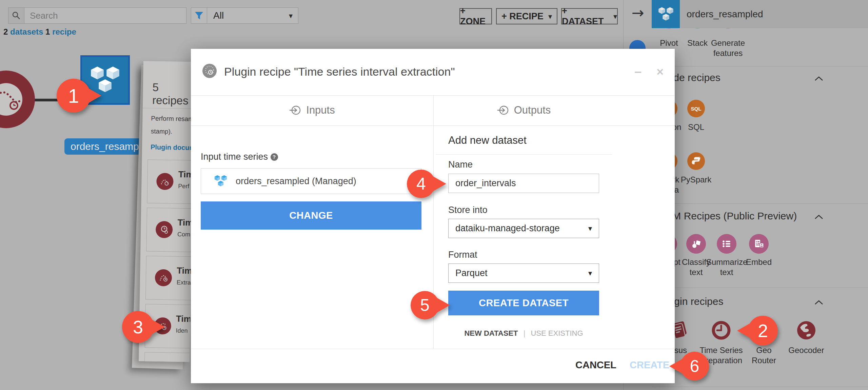  What do you see at coordinates (660, 72) in the screenshot?
I see `close-icon: ✕` at bounding box center [660, 72].